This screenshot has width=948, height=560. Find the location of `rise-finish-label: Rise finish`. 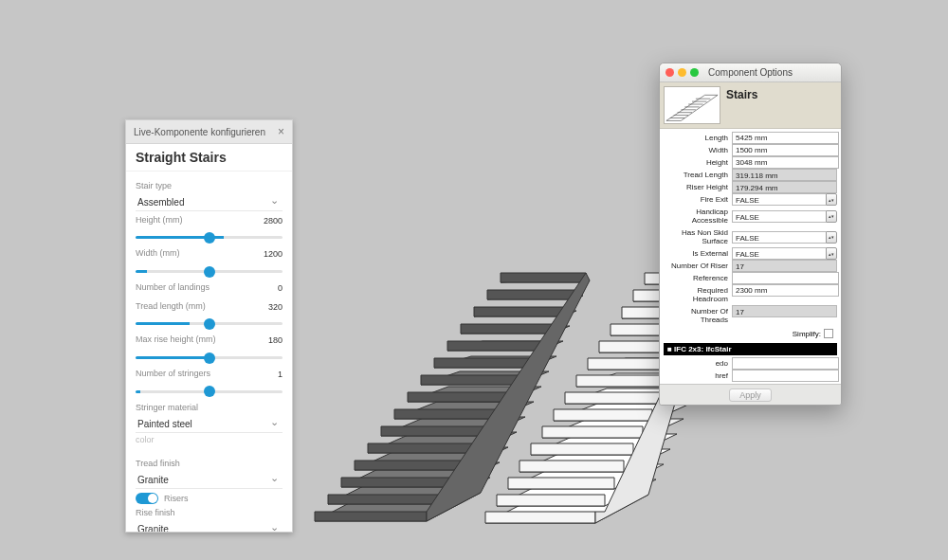

rise-finish-label: Rise finish is located at coordinates (209, 514).